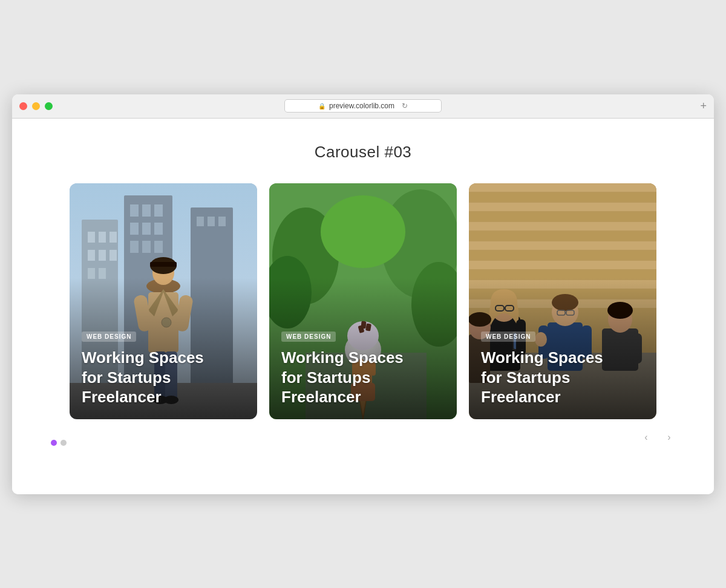  What do you see at coordinates (363, 377) in the screenshot?
I see `card-2-title: Working Spaces for Startups Freelancer` at bounding box center [363, 377].